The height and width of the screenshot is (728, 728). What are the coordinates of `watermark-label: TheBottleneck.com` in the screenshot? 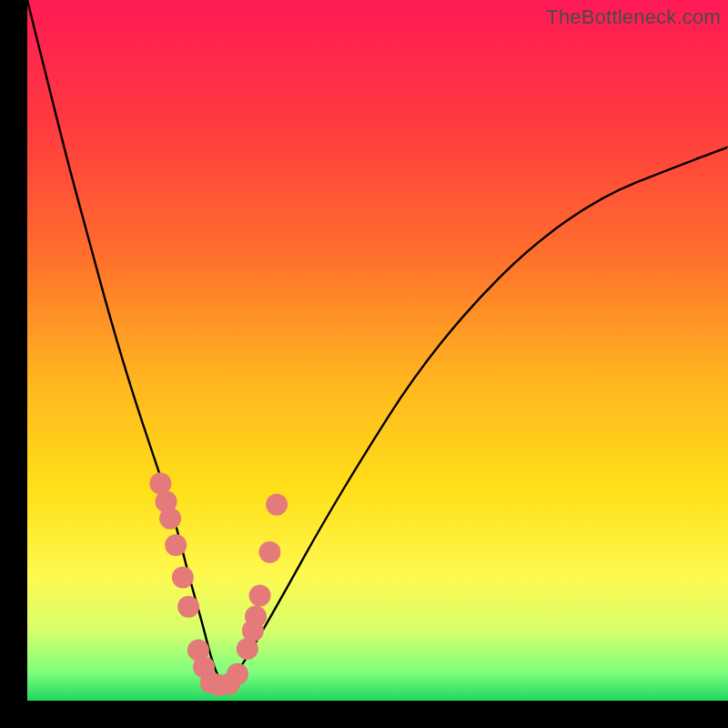 It's located at (633, 17).